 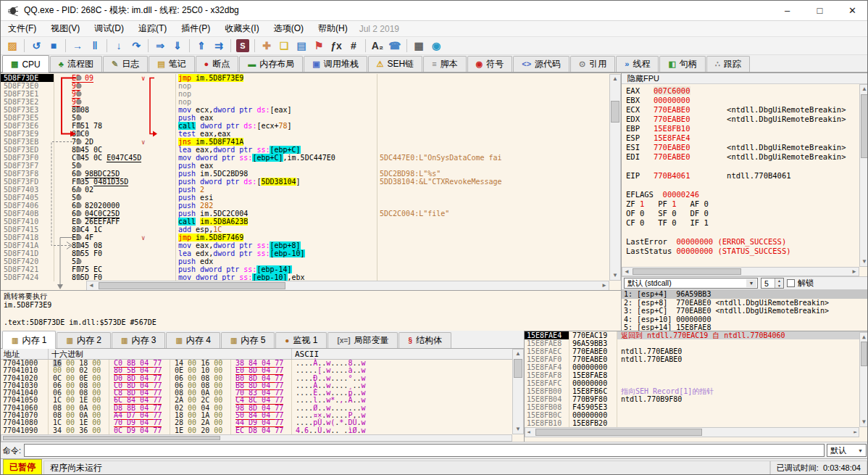 What do you see at coordinates (138, 340) in the screenshot?
I see `tab-内存 3: ▥内存 3` at bounding box center [138, 340].